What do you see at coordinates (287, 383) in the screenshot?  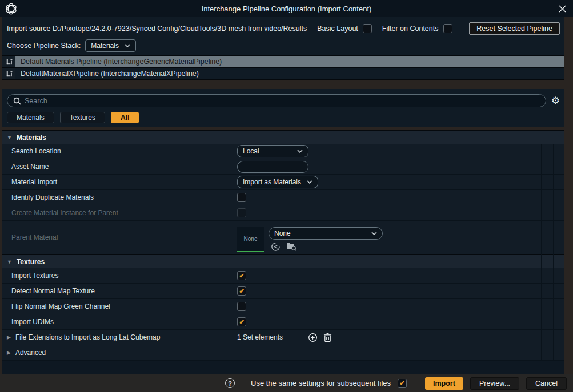 I see `footer-bar: ? Use the same settings for subsequent f…` at bounding box center [287, 383].